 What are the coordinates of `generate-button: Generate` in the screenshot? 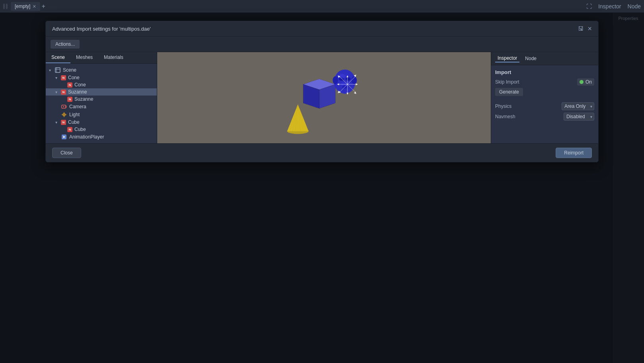 It's located at (509, 92).